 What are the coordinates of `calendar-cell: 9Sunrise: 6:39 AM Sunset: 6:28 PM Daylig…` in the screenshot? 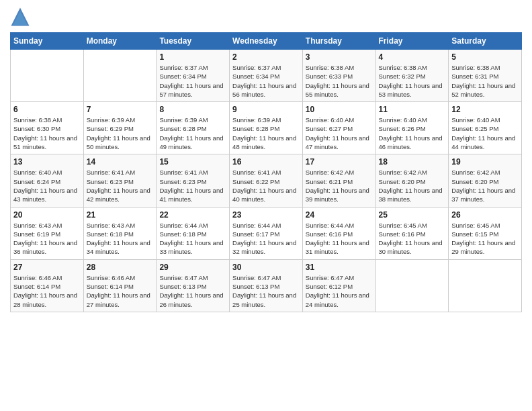 It's located at (266, 128).